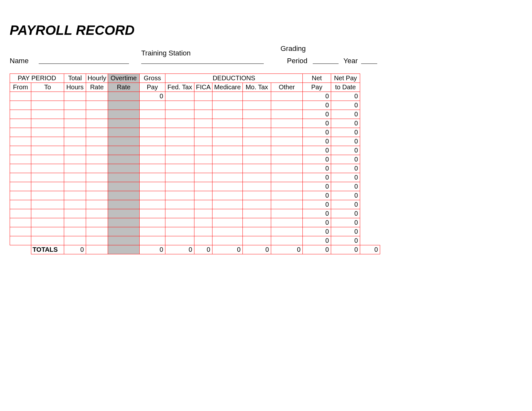 This screenshot has height=411, width=532. What do you see at coordinates (326, 60) in the screenshot?
I see `input-period-line` at bounding box center [326, 60].